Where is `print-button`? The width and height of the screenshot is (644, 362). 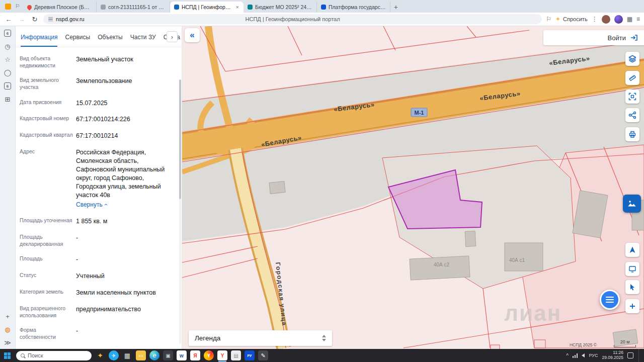
print-button is located at coordinates (632, 134).